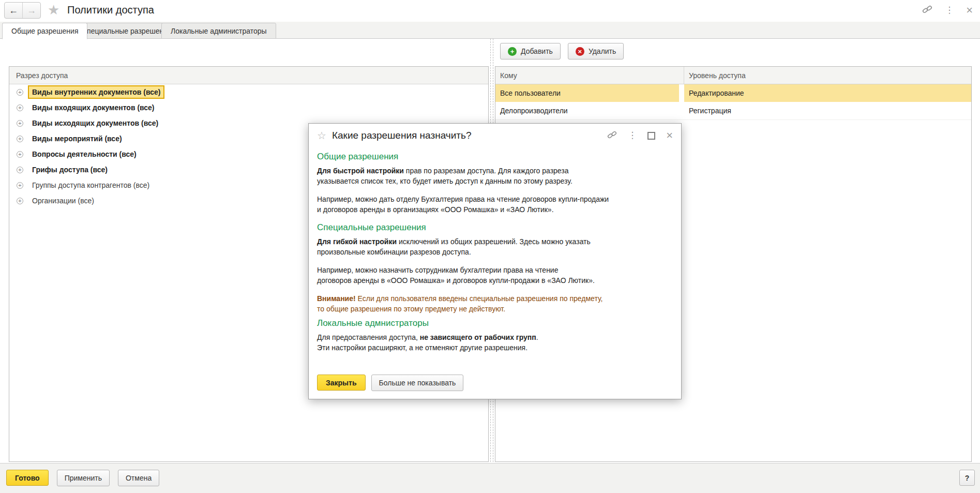  Describe the element at coordinates (612, 136) in the screenshot. I see `dialog-get-link-icon` at that location.